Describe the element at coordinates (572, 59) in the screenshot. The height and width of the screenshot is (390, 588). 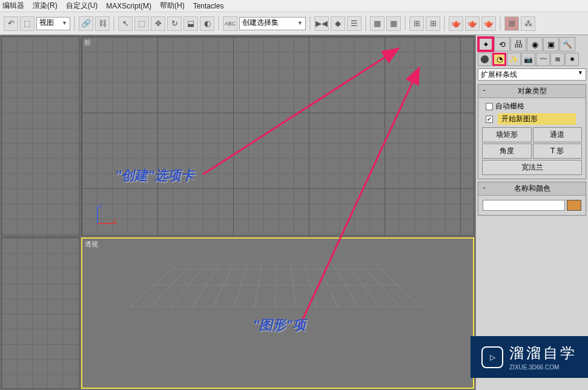
I see `systems-icon: ✷` at that location.